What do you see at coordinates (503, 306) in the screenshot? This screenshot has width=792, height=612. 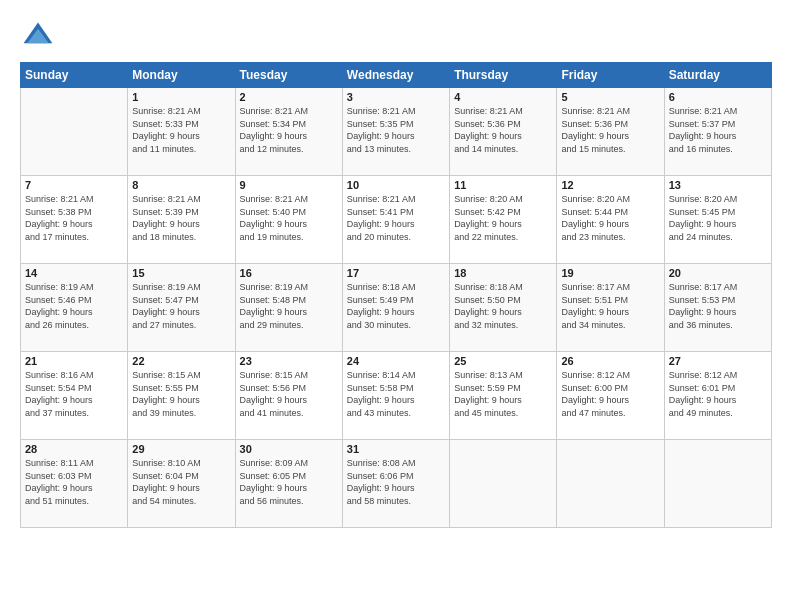 I see `day-info: Sunrise: 8:18 AMSunset: 5:50 PMDaylight:…` at bounding box center [503, 306].